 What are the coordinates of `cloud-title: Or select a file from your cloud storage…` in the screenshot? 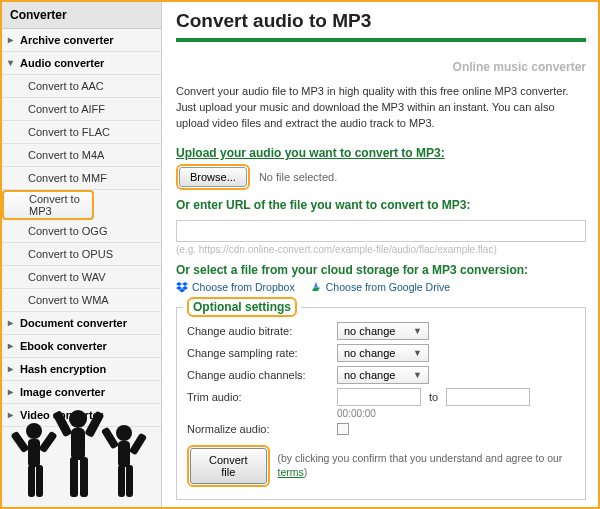 It's located at (381, 270).